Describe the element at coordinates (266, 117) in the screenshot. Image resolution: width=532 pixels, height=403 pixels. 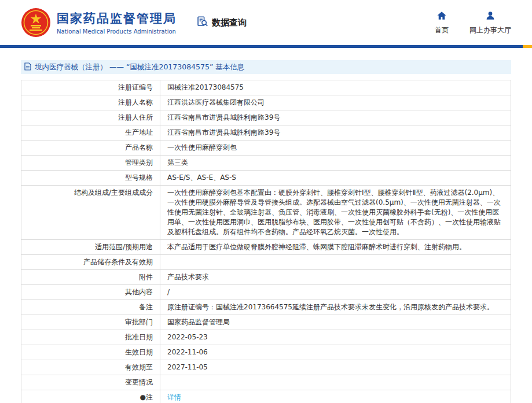
I see `table-row: 注册人住所 江西省南昌市进贤县城胜利南路39号` at that location.